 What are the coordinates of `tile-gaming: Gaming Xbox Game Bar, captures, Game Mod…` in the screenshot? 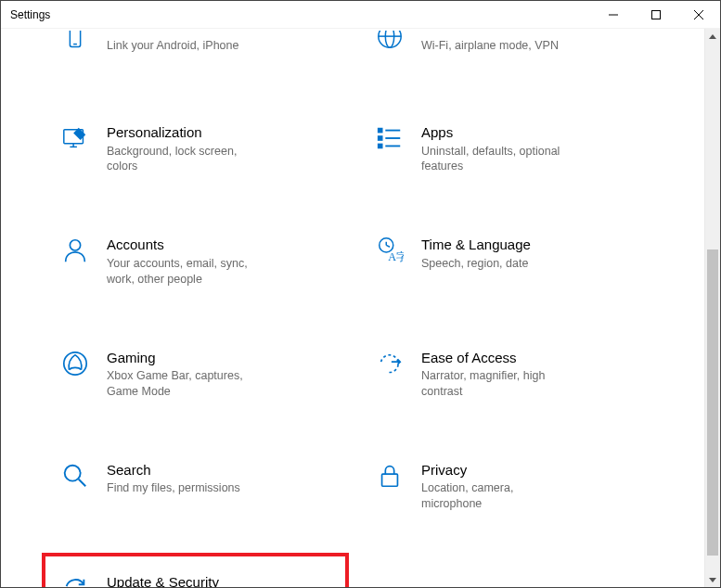 It's located at (195, 375).